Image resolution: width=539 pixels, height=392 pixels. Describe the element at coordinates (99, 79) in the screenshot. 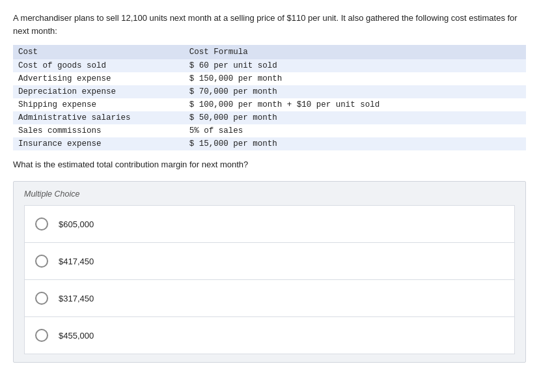

I see `cost-cell: Advertising expense` at that location.